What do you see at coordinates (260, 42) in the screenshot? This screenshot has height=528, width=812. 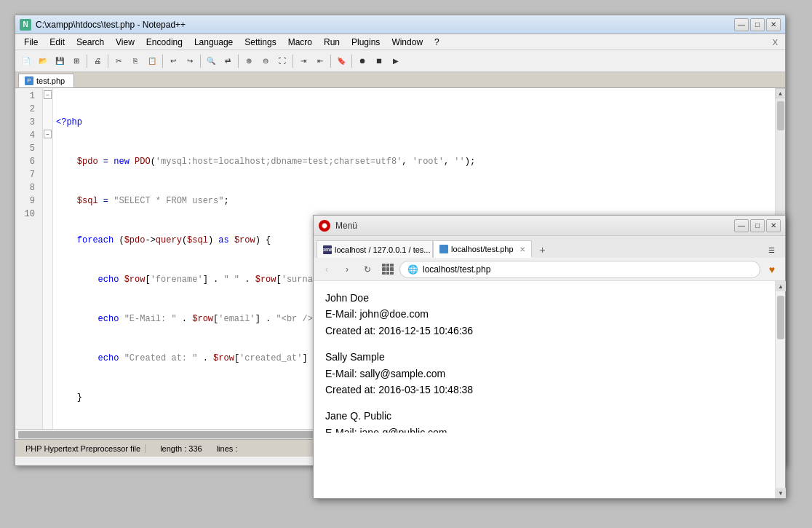 I see `menu-settings: Settings` at bounding box center [260, 42].